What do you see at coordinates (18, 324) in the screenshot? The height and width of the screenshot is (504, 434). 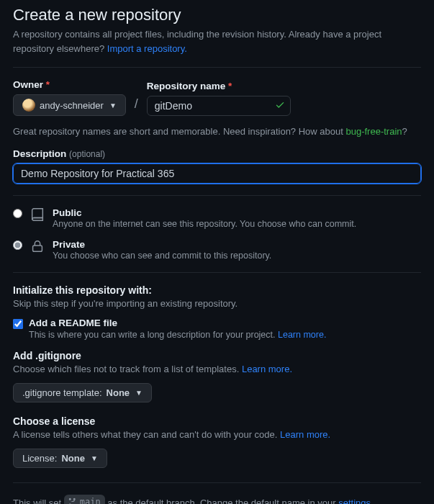 I see `add-readme-checkbox` at bounding box center [18, 324].